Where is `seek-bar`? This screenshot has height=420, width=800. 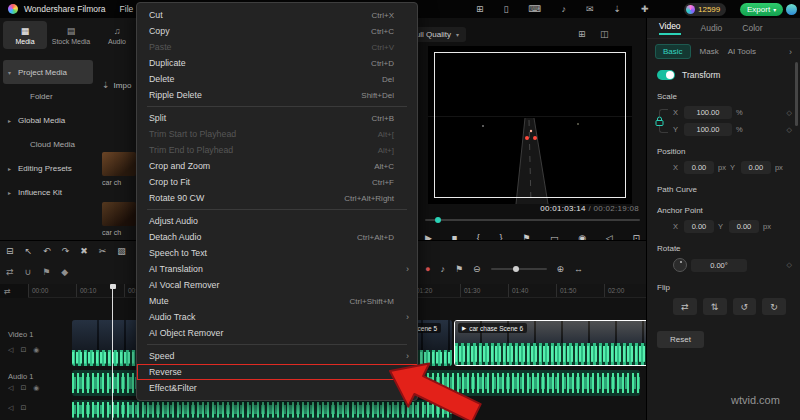 seek-bar is located at coordinates (532, 220).